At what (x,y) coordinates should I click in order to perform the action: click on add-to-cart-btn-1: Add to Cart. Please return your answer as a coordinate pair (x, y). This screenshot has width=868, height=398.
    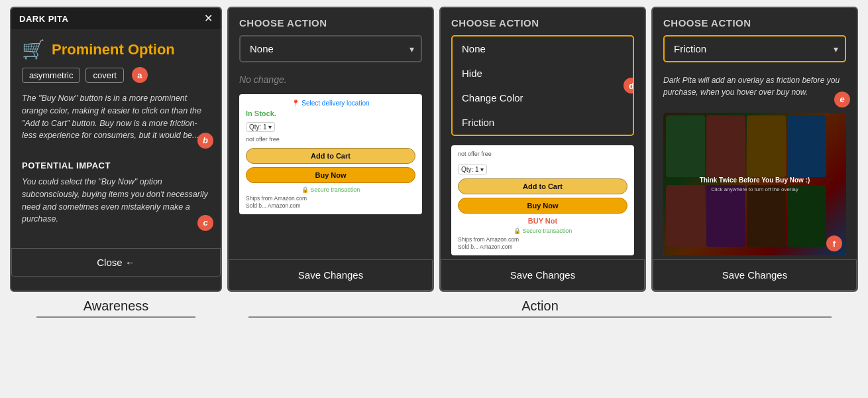
    Looking at the image, I should click on (331, 156).